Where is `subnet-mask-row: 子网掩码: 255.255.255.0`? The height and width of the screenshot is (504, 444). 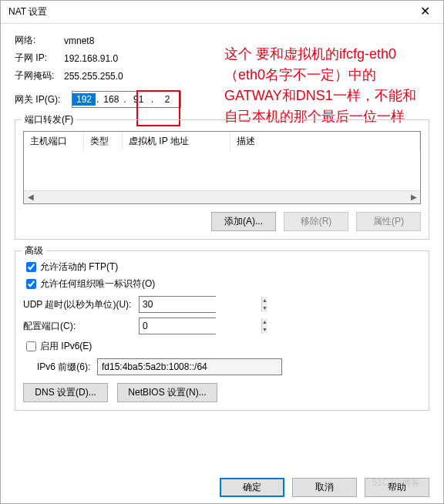 subnet-mask-row: 子网掩码: 255.255.255.0 is located at coordinates (222, 76).